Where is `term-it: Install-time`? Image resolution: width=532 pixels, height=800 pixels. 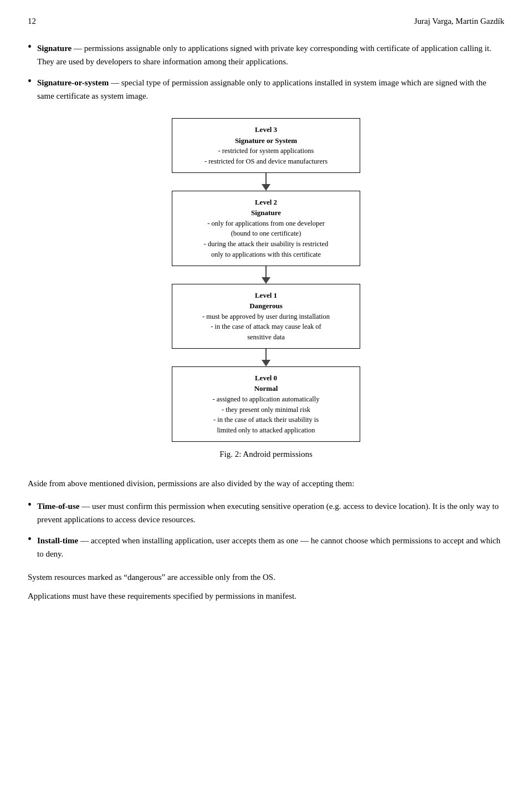 term-it: Install-time is located at coordinates (58, 541).